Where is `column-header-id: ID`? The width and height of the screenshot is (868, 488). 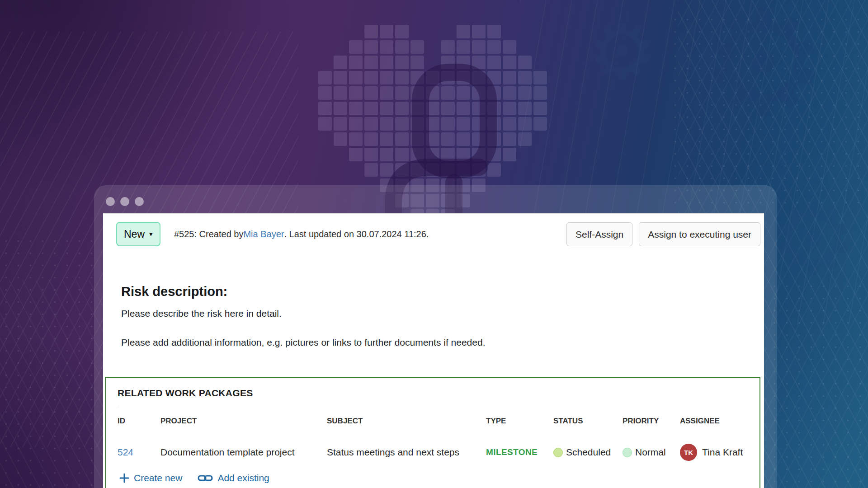
column-header-id: ID is located at coordinates (139, 421).